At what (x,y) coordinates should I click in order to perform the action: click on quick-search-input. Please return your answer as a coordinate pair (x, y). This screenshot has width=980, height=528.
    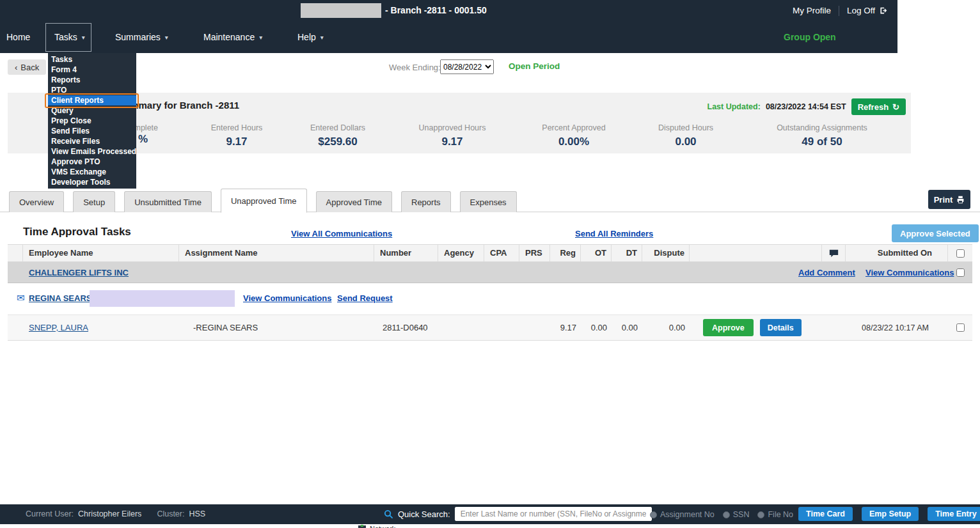
    Looking at the image, I should click on (553, 514).